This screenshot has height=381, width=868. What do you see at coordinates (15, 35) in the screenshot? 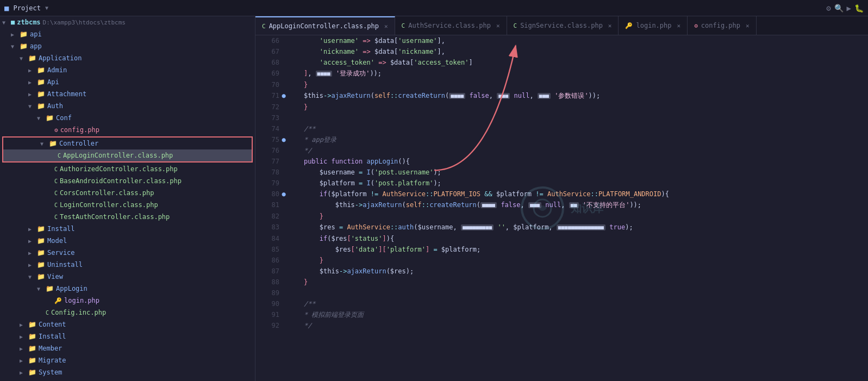
I see `api-arrow: ▶` at bounding box center [15, 35].